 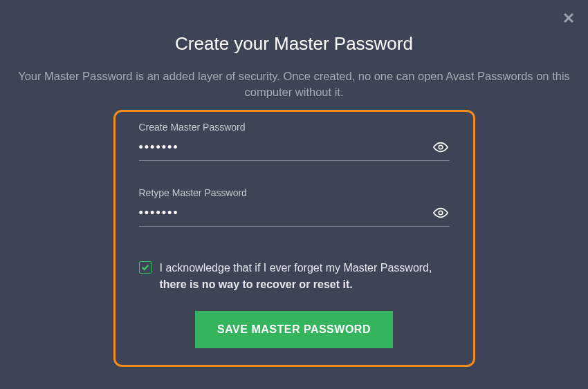 I want to click on close-button, so click(x=569, y=18).